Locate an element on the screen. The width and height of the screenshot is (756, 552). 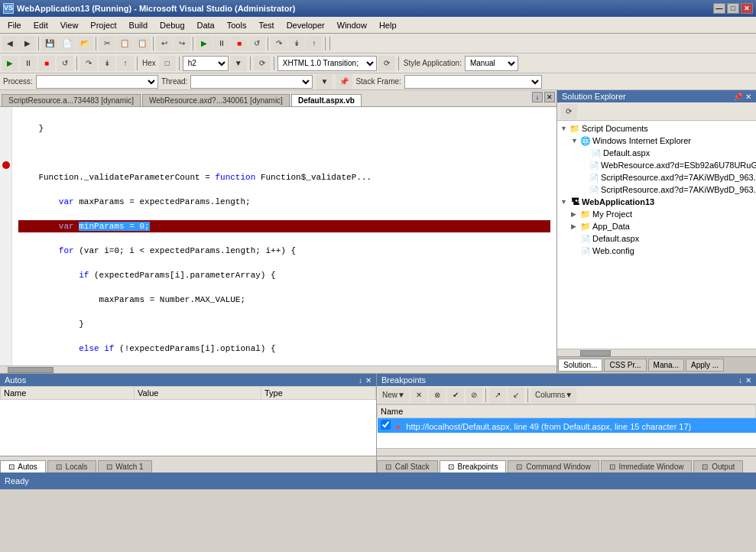
sol-tab-solution: Solution... is located at coordinates (580, 365).